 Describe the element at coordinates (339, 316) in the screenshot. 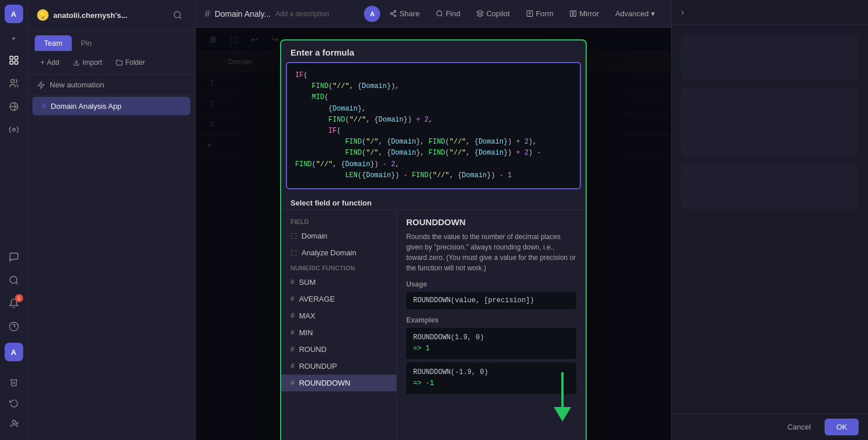

I see `func-item-MAX: # MAX` at that location.